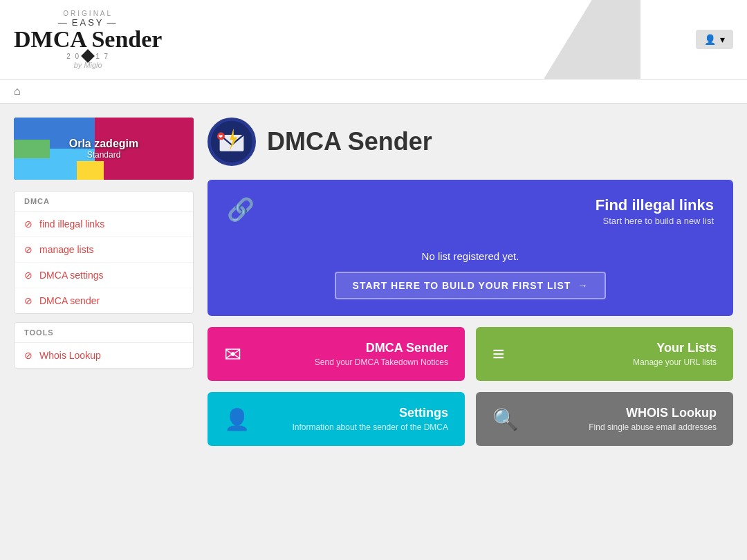 Image resolution: width=747 pixels, height=560 pixels. I want to click on grid-card-settings: 👤 Settings Information about the sender …, so click(336, 419).